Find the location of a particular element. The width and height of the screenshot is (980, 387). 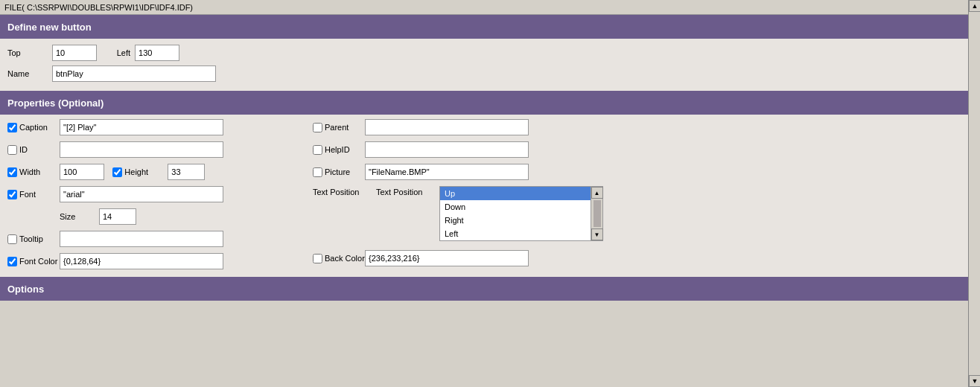

font-color-input is located at coordinates (141, 261).